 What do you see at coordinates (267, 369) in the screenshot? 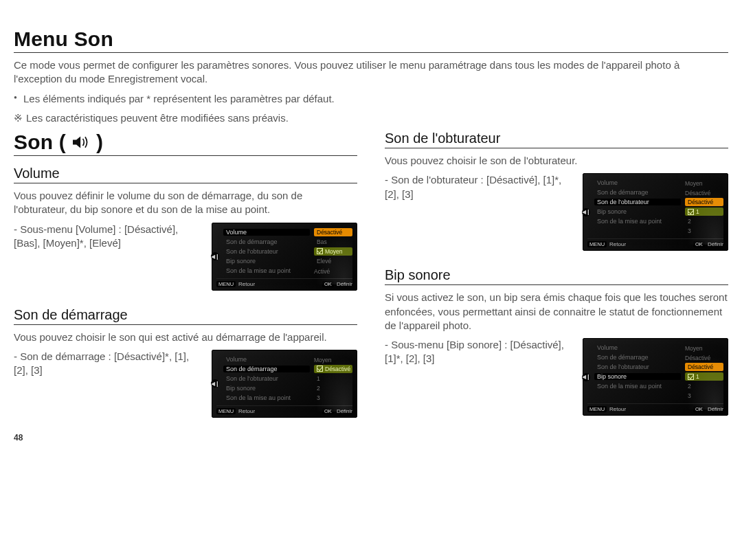
I see `lcd-item-demarrage: Son de démarrage` at bounding box center [267, 369].